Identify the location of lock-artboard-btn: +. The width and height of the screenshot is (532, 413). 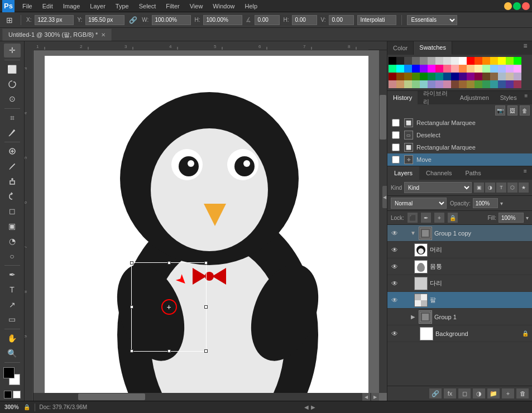
(439, 218).